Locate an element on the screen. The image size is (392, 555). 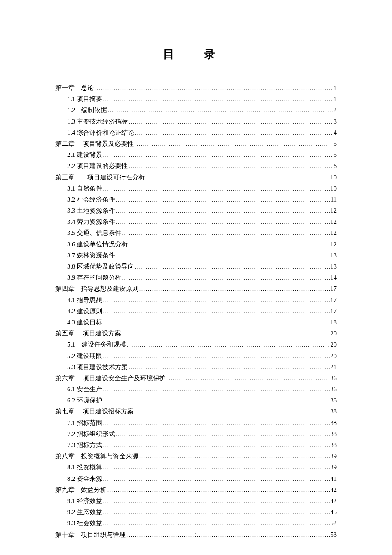
toc-entry-page: 13 is located at coordinates (334, 267).